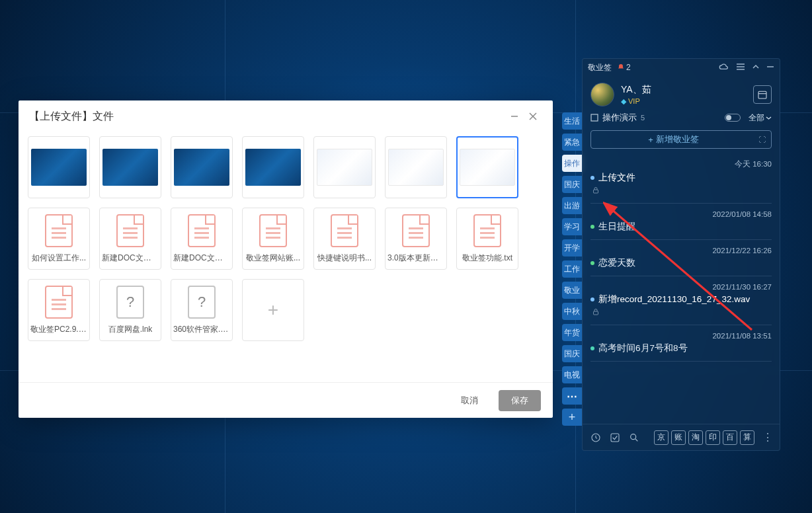 The width and height of the screenshot is (812, 513). I want to click on category-strip: 生活紧急操作国庆出游学习开学工作敬业中秋年货国庆电视⋯+, so click(572, 269).